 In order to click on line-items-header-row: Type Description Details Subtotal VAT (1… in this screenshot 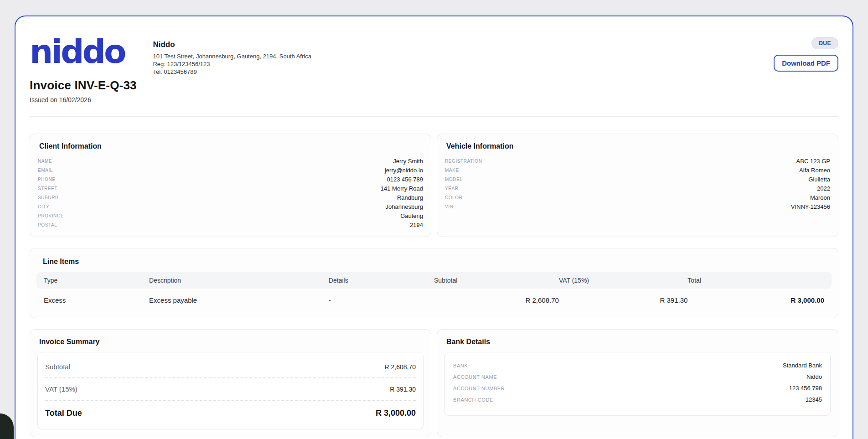, I will do `click(434, 280)`.